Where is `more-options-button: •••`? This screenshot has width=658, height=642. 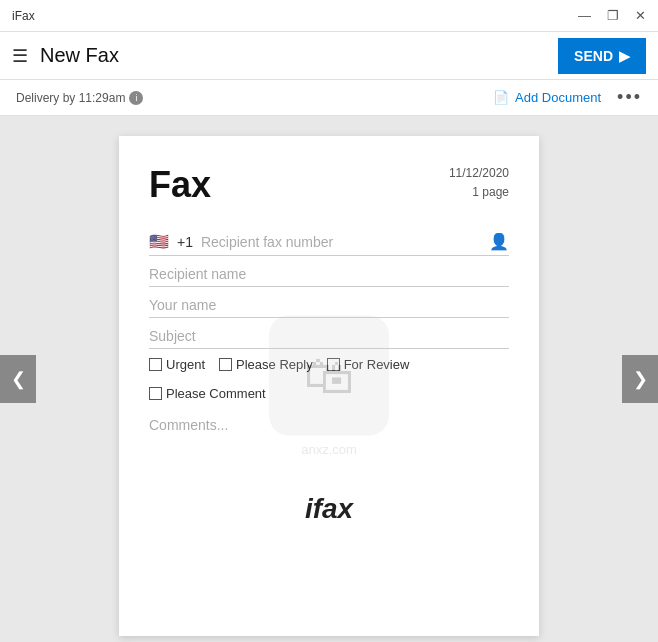
more-options-button: ••• is located at coordinates (630, 98).